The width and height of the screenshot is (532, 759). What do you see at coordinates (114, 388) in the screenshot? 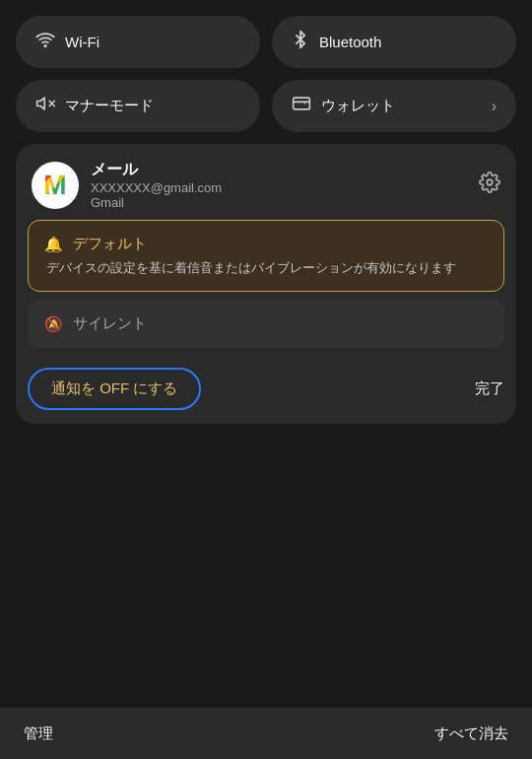
I see `turn-off-notifications-button: 通知を OFF にする` at bounding box center [114, 388].